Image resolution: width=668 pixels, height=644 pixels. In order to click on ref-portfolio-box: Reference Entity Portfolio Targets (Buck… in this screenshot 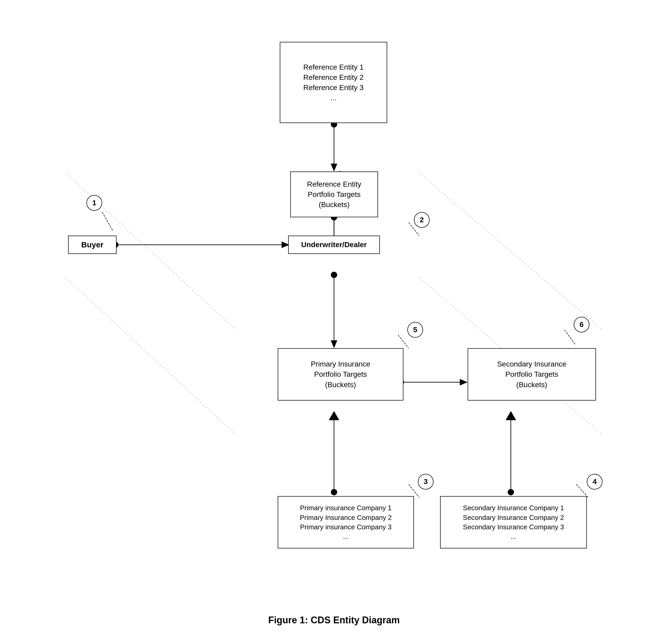, I will do `click(334, 194)`.